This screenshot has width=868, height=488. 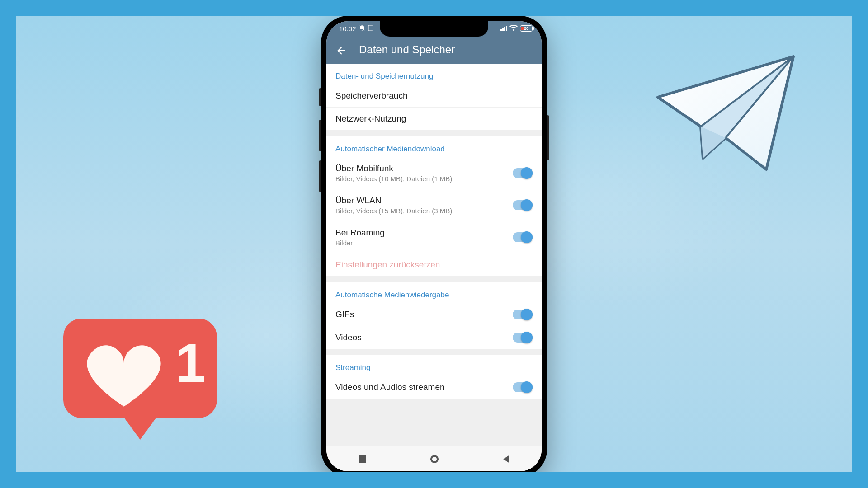 What do you see at coordinates (191, 363) in the screenshot?
I see `like-count-glyph: 1` at bounding box center [191, 363].